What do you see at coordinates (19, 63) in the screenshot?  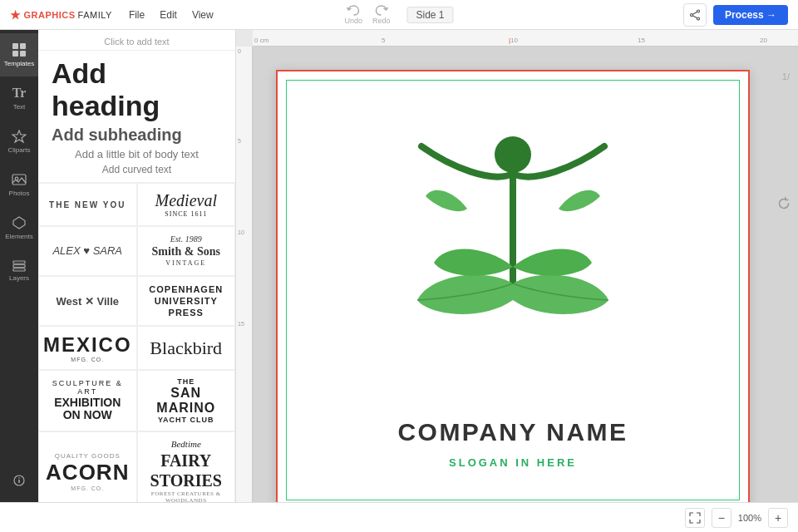 I see `sidebar-label-templates: Templates` at bounding box center [19, 63].